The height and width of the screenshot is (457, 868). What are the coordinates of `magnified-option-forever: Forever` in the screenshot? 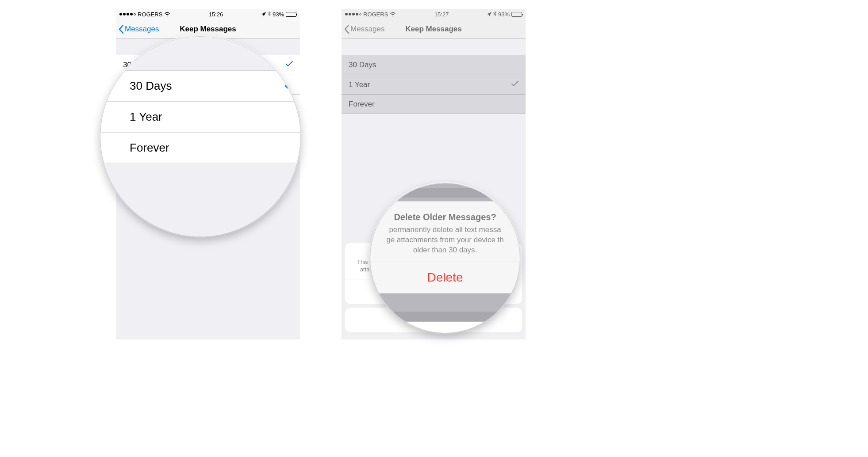 It's located at (200, 148).